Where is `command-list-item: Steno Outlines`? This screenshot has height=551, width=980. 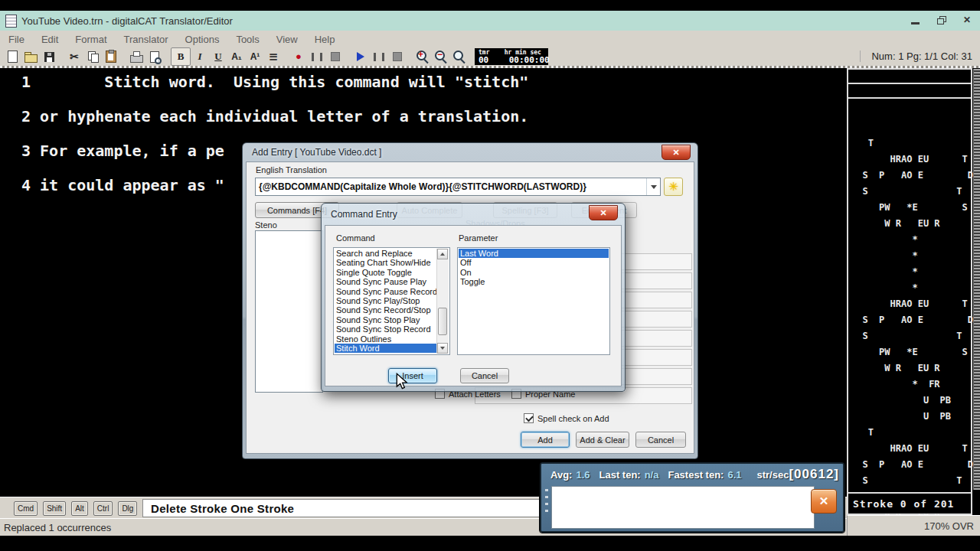 command-list-item: Steno Outlines is located at coordinates (386, 339).